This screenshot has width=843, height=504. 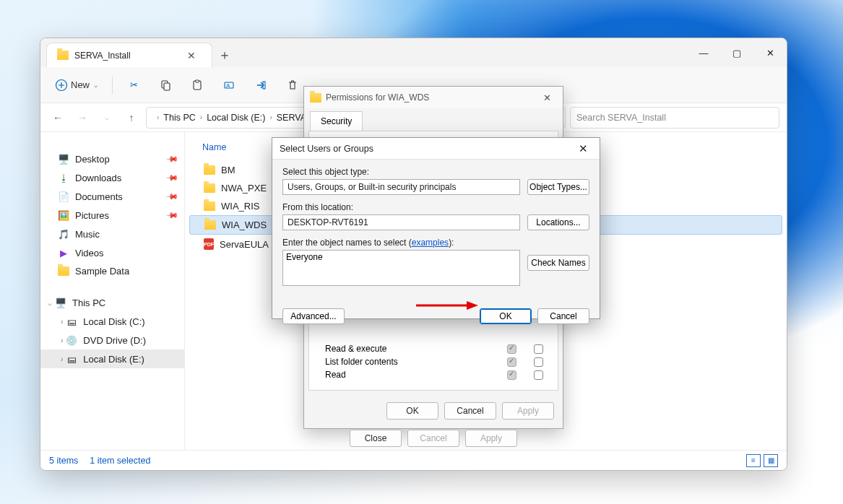 I want to click on select-users-titlebar: Select Users or Groups ✕, so click(x=436, y=149).